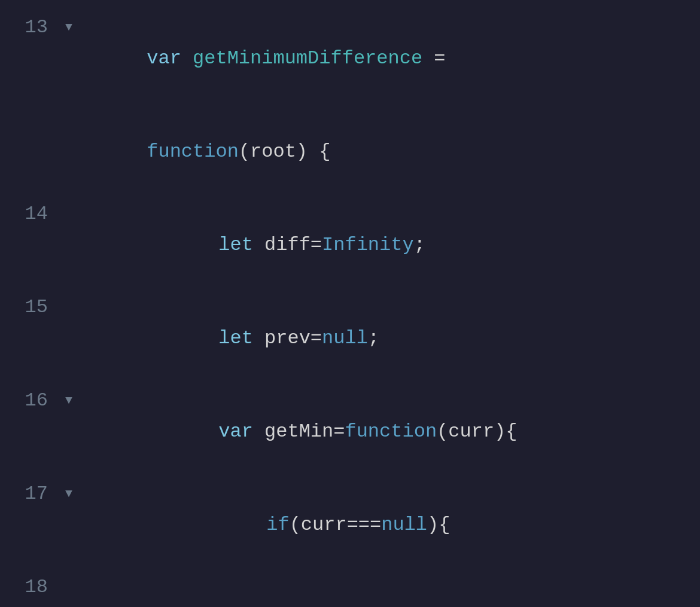 This screenshot has height=607, width=700. What do you see at coordinates (278, 525) in the screenshot?
I see `keyword-if-1: if` at bounding box center [278, 525].